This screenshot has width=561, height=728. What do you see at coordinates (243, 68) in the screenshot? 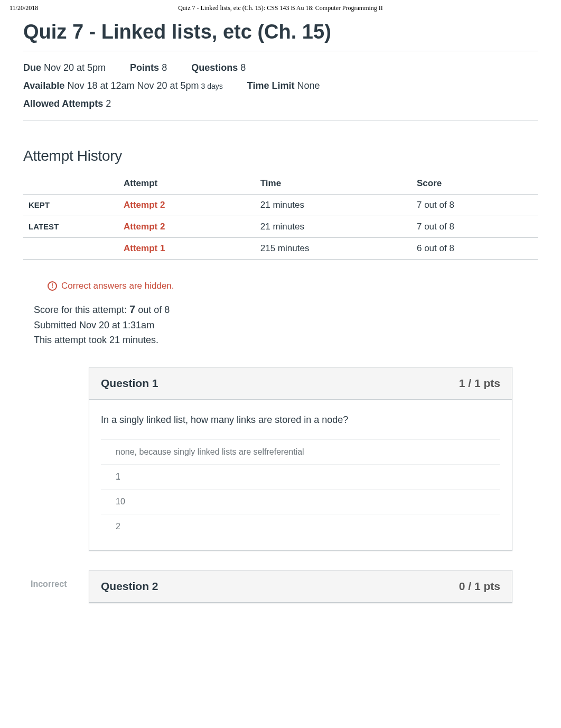
I see `questions-value: 8` at bounding box center [243, 68].